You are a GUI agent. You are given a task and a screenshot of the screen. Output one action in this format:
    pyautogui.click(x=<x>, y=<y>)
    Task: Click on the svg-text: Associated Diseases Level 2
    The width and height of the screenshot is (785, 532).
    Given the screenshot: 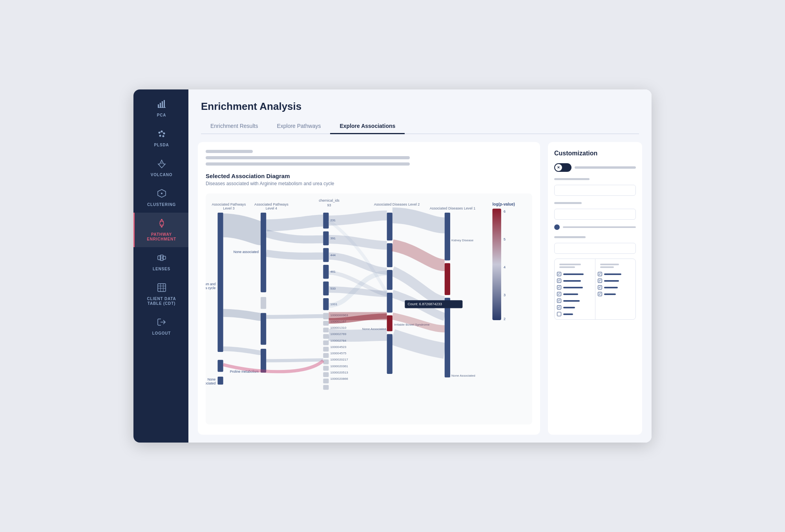 What is the action you would take?
    pyautogui.click(x=397, y=204)
    